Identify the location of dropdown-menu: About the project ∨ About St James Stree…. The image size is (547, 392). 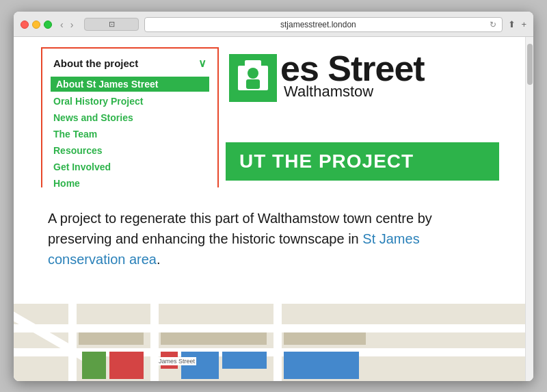
(130, 118).